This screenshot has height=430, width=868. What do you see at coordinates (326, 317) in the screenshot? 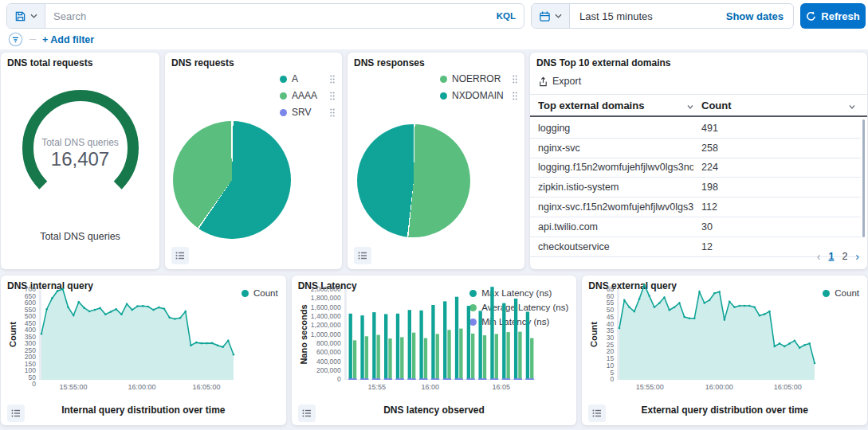
I see `y-tick-label: 1,400,000` at bounding box center [326, 317].